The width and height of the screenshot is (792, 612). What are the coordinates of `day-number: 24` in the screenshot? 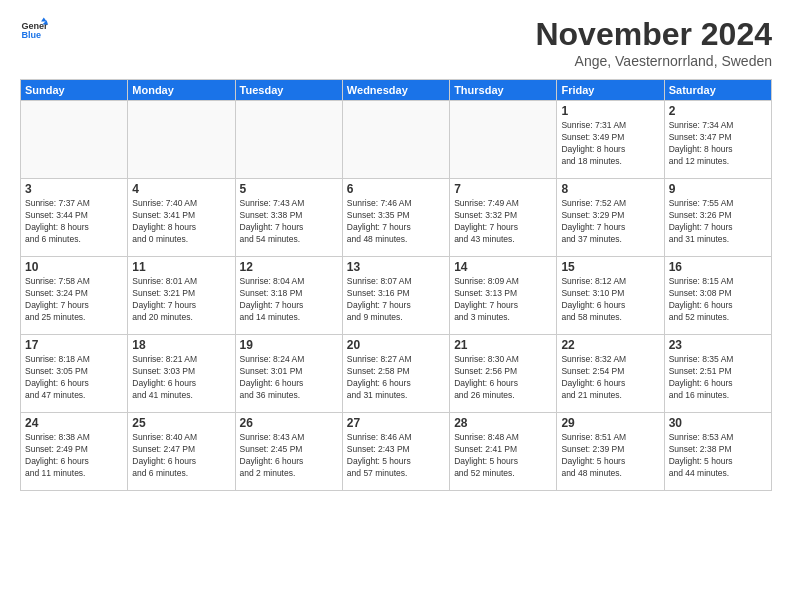 It's located at (74, 423).